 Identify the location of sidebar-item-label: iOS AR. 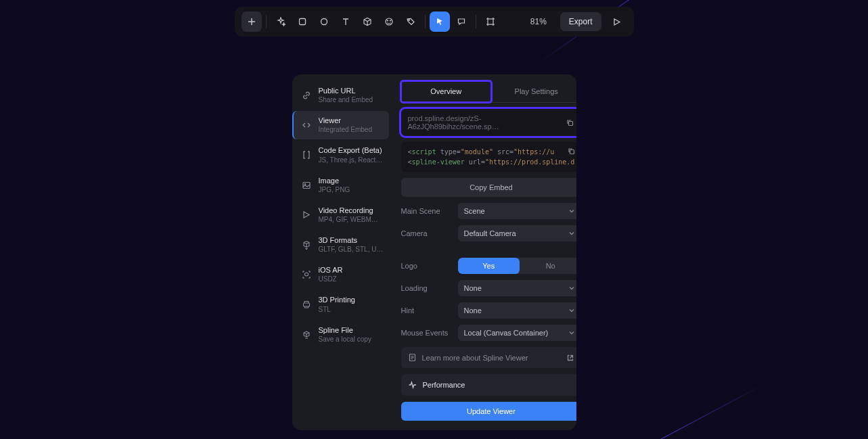
(331, 271).